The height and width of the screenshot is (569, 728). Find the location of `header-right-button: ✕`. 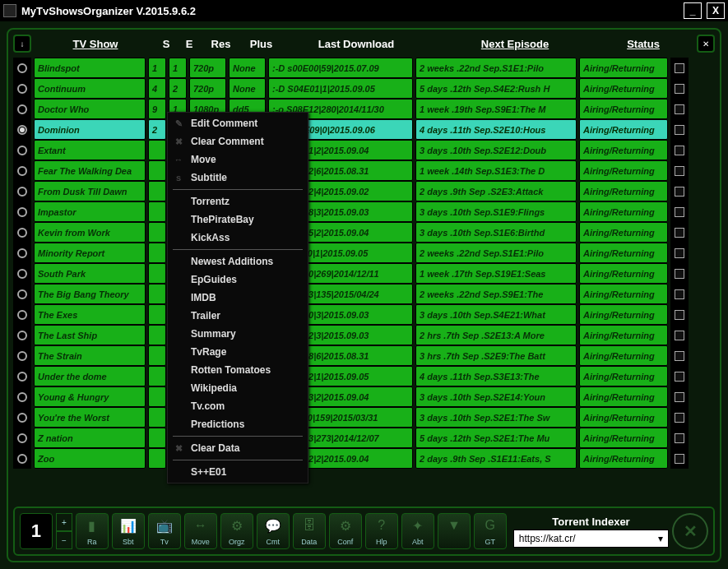

header-right-button: ✕ is located at coordinates (706, 44).